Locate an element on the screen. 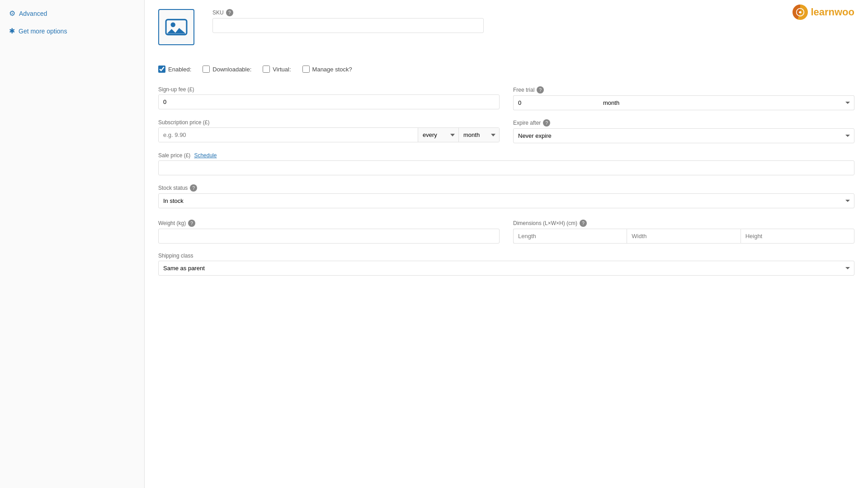 This screenshot has width=868, height=488. sku-input is located at coordinates (348, 25).